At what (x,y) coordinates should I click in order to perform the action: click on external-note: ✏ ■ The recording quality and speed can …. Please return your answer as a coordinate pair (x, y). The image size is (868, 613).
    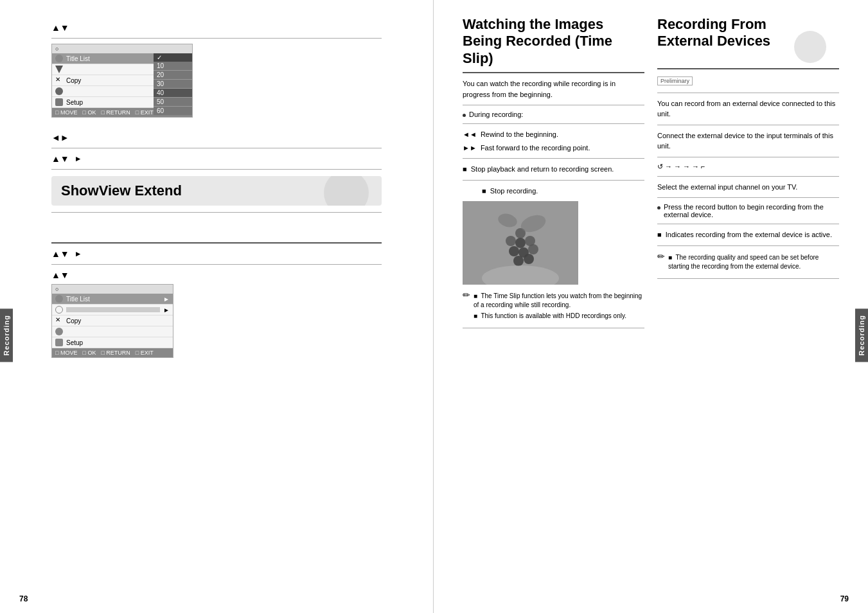
    Looking at the image, I should click on (748, 262).